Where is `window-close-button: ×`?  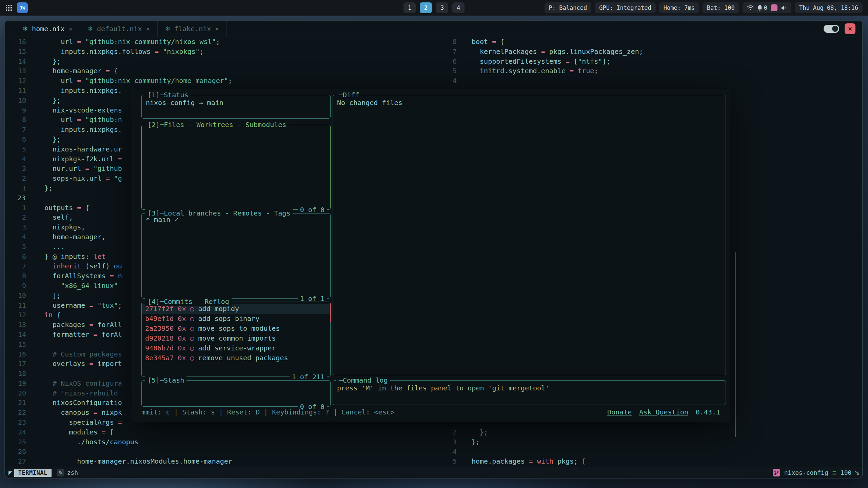
window-close-button: × is located at coordinates (850, 29).